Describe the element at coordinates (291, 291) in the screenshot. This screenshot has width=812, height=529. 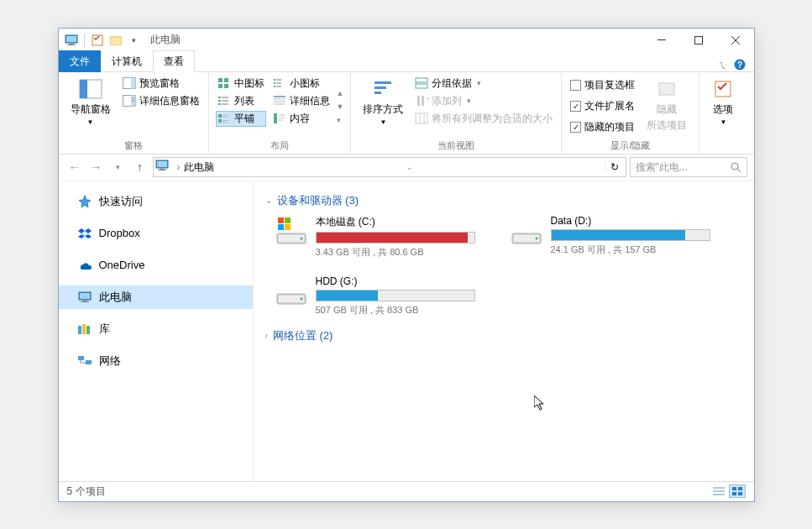
I see `drive-icon` at that location.